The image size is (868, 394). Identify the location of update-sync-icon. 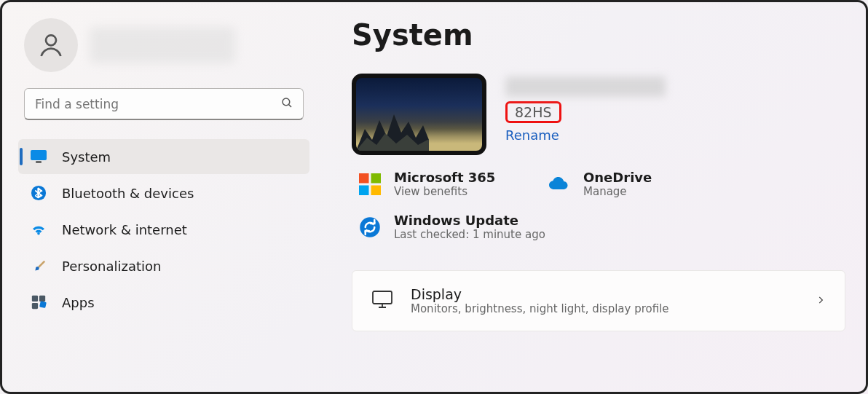
(370, 227).